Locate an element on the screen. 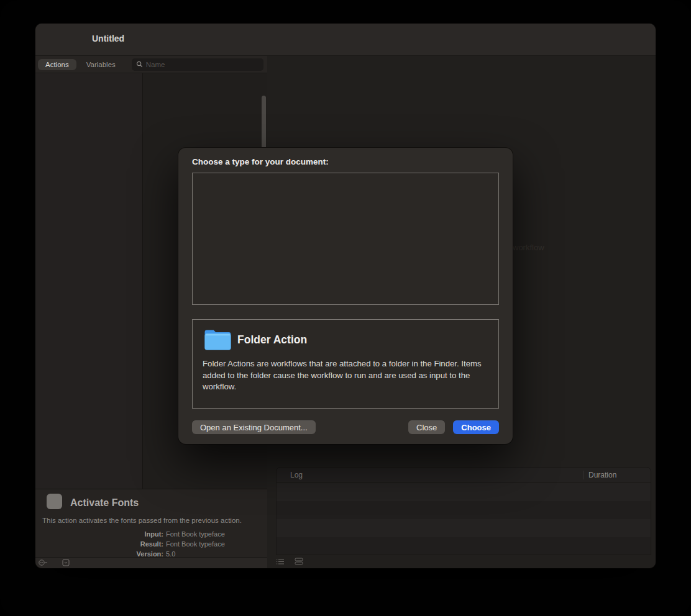 This screenshot has width=691, height=616. selected-action-title: Activate Fonts is located at coordinates (104, 503).